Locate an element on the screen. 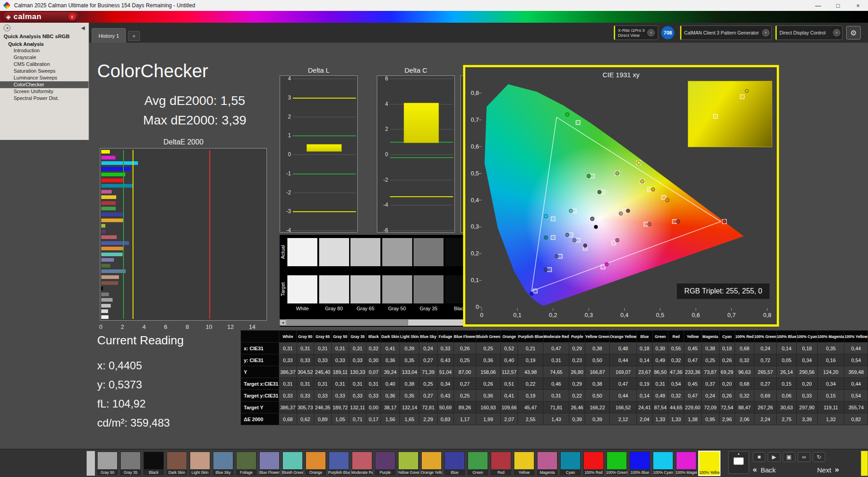  pattern-label: Blue Sky is located at coordinates (223, 472).